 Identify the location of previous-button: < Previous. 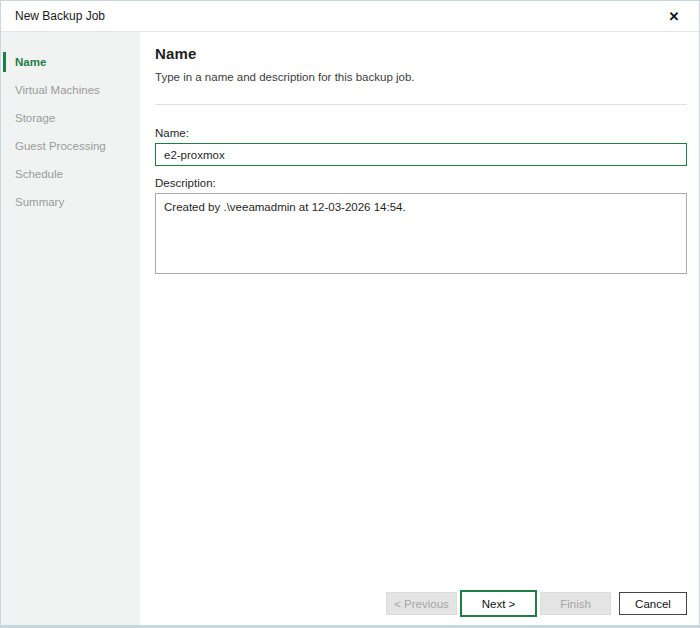
(422, 604).